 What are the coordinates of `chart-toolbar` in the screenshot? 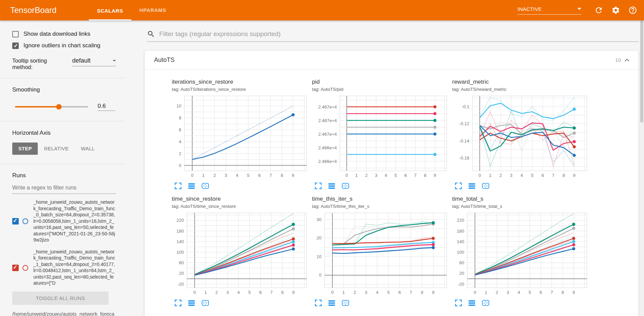 It's located at (522, 303).